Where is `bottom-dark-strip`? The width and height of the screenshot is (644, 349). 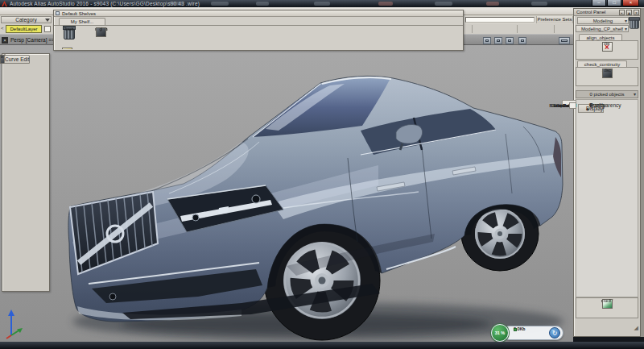 bottom-dark-strip is located at coordinates (322, 345).